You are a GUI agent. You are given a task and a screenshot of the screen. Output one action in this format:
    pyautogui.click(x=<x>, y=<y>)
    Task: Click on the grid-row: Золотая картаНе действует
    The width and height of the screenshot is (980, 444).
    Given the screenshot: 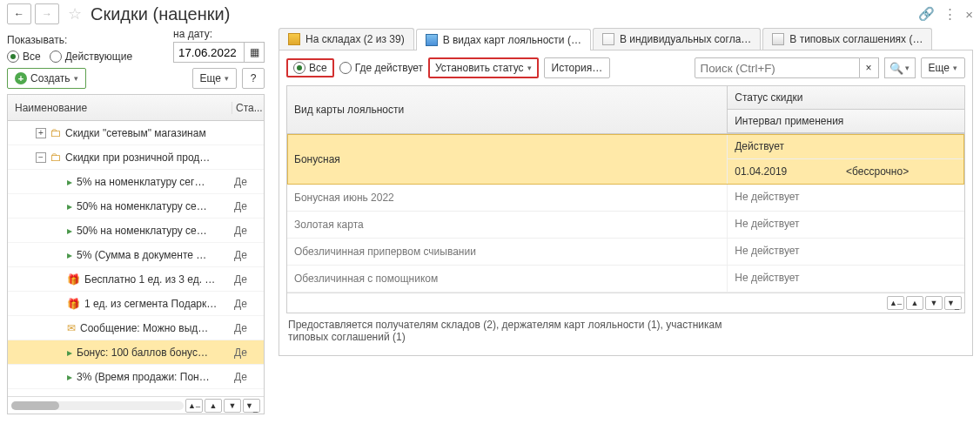 What is the action you would take?
    pyautogui.click(x=626, y=225)
    